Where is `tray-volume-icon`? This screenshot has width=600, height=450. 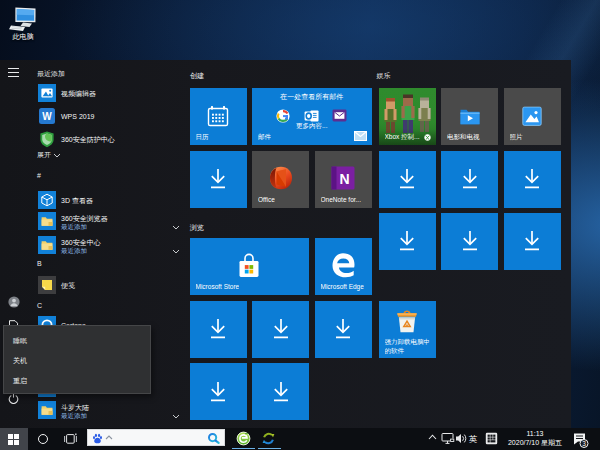
tray-volume-icon is located at coordinates (462, 438).